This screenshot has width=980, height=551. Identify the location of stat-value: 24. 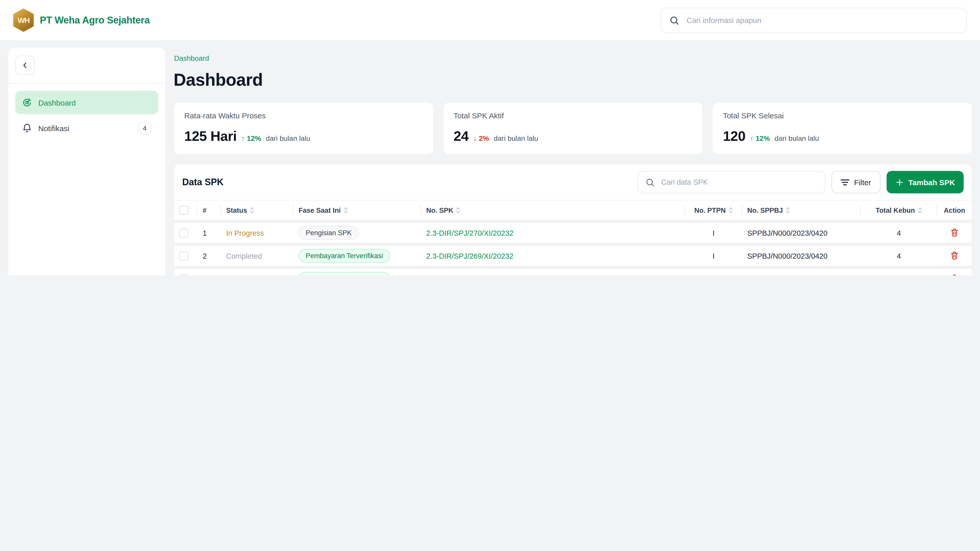
(461, 137).